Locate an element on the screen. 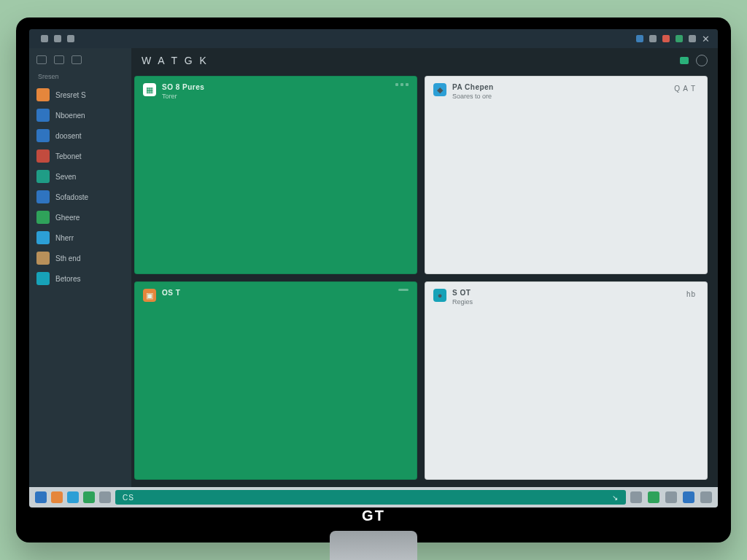 The image size is (747, 560). panel-collapse-icon is located at coordinates (403, 290).